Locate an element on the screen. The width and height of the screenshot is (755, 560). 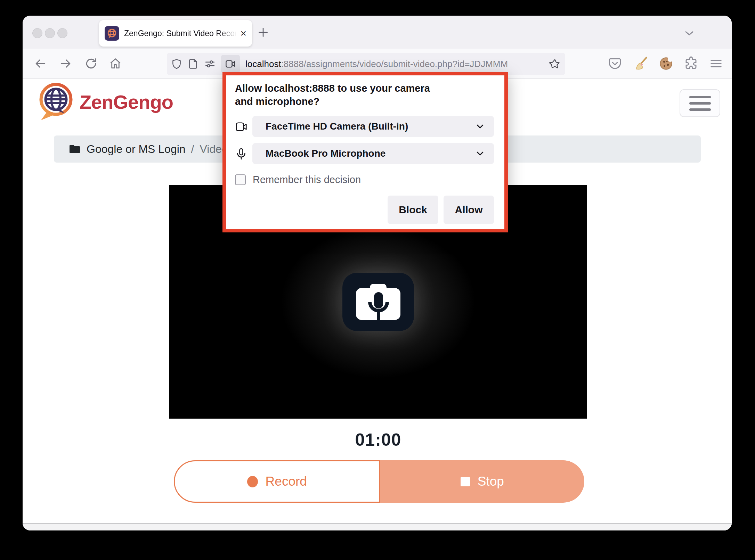
block-button: Block is located at coordinates (413, 210).